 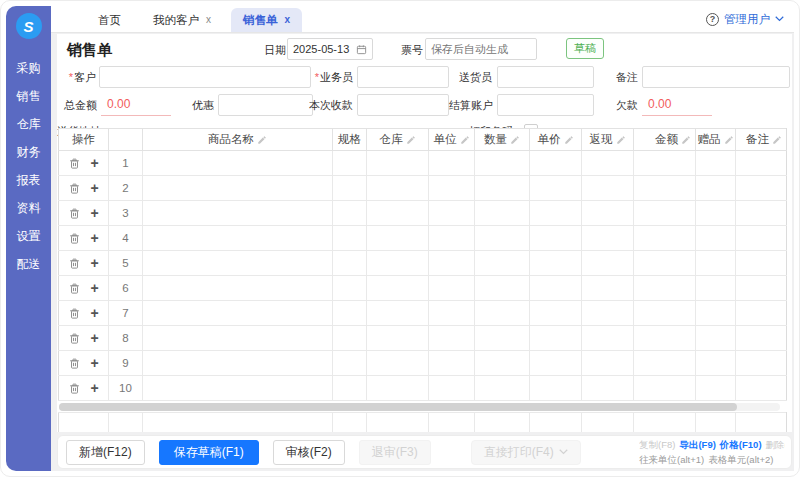 What do you see at coordinates (106, 452) in the screenshot?
I see `add-new-button: 新增(F12)` at bounding box center [106, 452].